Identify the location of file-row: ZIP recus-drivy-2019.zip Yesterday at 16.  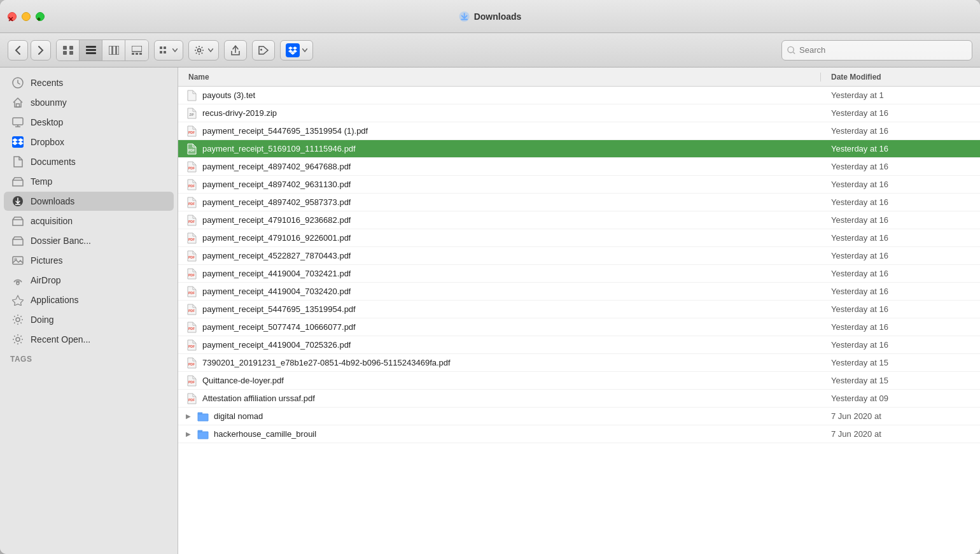
(579, 113).